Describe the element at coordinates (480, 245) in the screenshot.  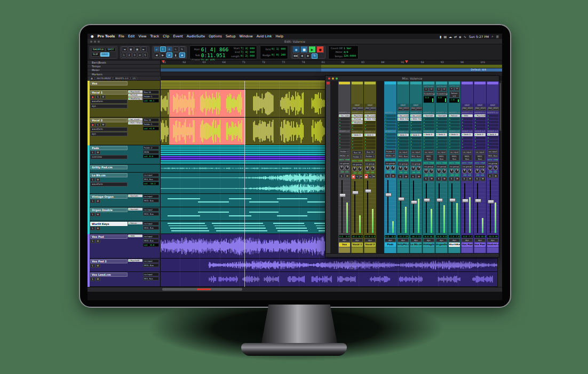
I see `strip-name-plate: Vox Pad 2` at that location.